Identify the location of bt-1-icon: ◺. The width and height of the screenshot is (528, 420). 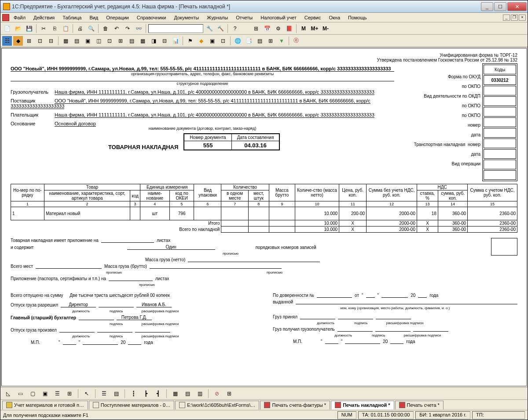
(8, 394).